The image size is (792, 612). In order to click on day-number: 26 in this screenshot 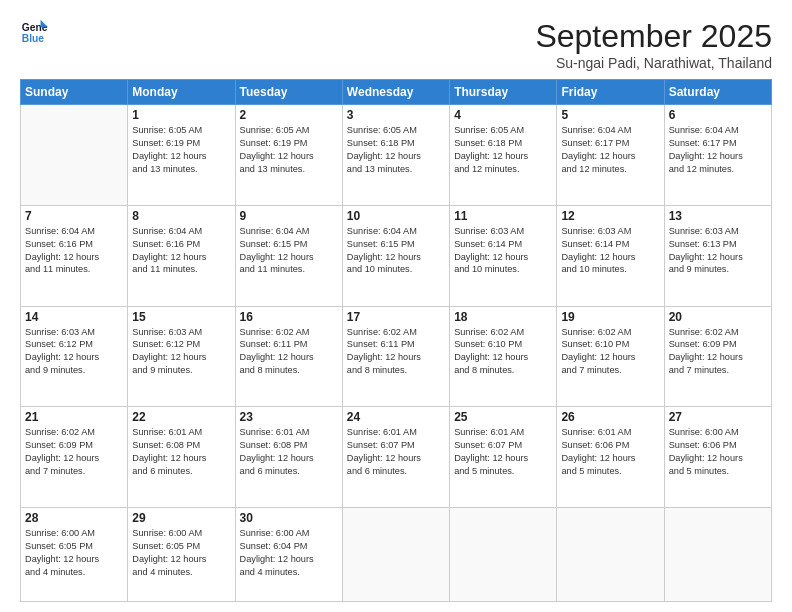, I will do `click(610, 417)`.